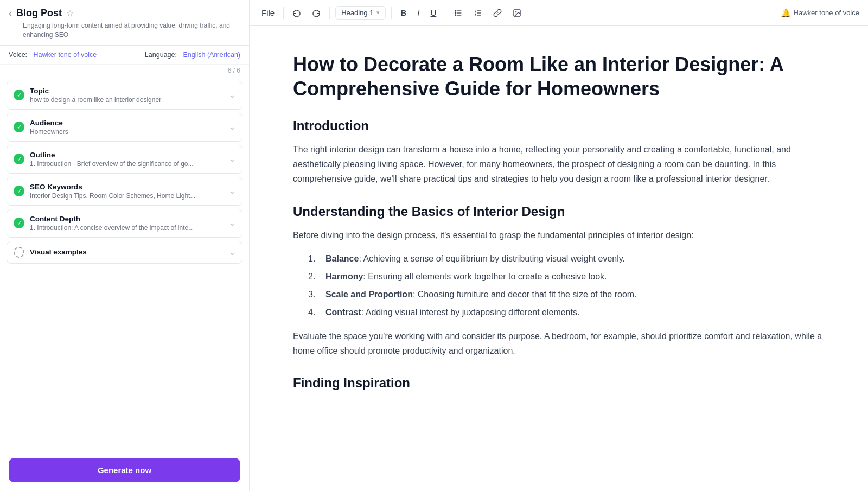 This screenshot has height=491, width=868. Describe the element at coordinates (559, 126) in the screenshot. I see `section-heading-intro: Introduction` at that location.